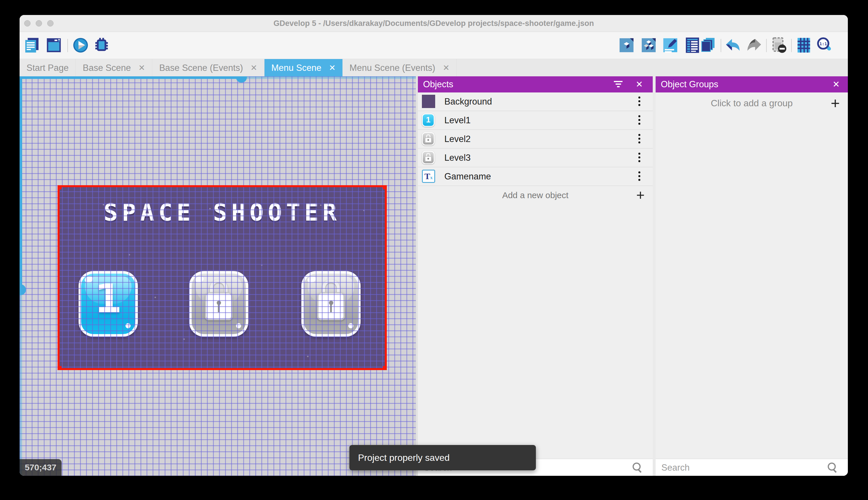 Image resolution: width=868 pixels, height=500 pixels. What do you see at coordinates (434, 23) in the screenshot?
I see `window-title: GDevelop 5 - /Users/dkarakay/Documents/G…` at bounding box center [434, 23].